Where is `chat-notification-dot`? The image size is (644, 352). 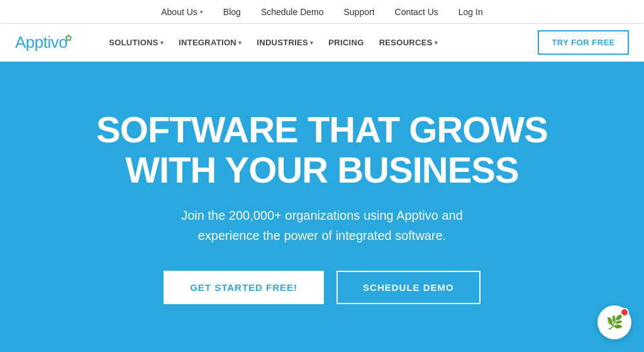
chat-notification-dot is located at coordinates (625, 312).